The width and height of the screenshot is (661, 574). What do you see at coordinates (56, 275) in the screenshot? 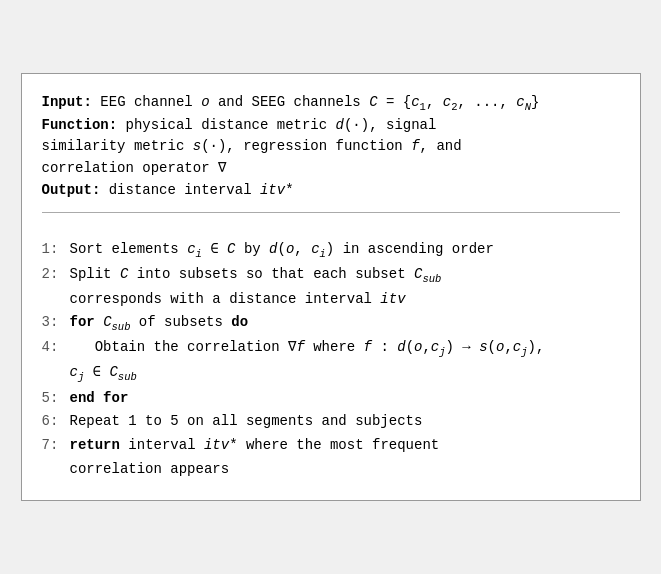
I see `step-num-2: 2:` at bounding box center [56, 275].